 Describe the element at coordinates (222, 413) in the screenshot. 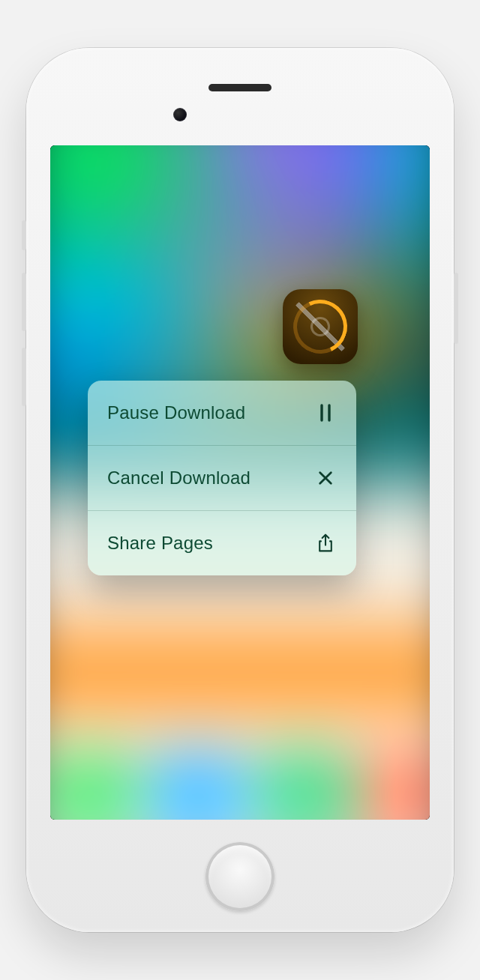

I see `pause-download-action: Pause Download` at that location.